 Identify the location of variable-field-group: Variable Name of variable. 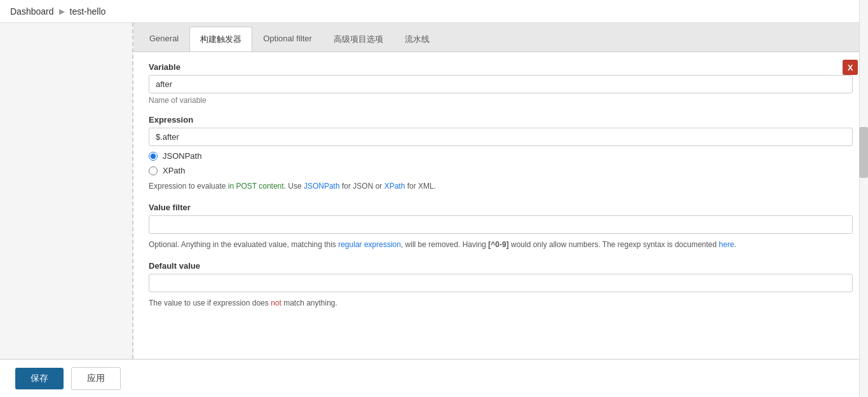
(501, 84).